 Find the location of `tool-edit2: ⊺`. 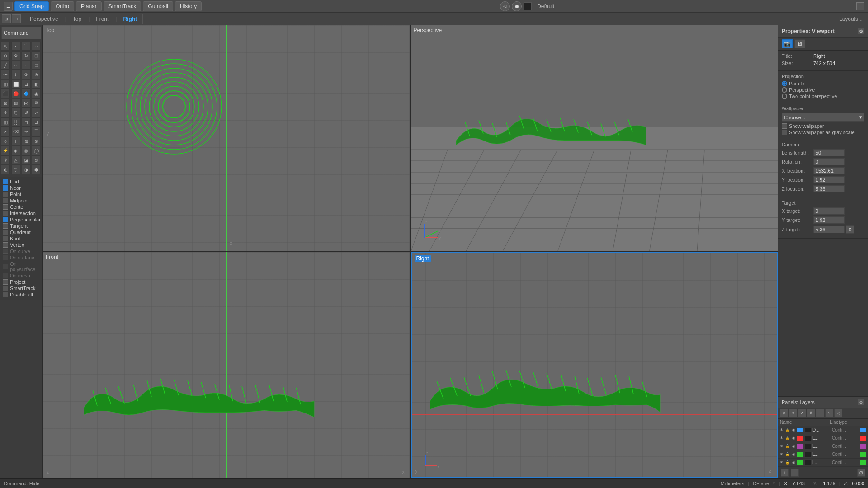

tool-edit2: ⊺ is located at coordinates (16, 141).